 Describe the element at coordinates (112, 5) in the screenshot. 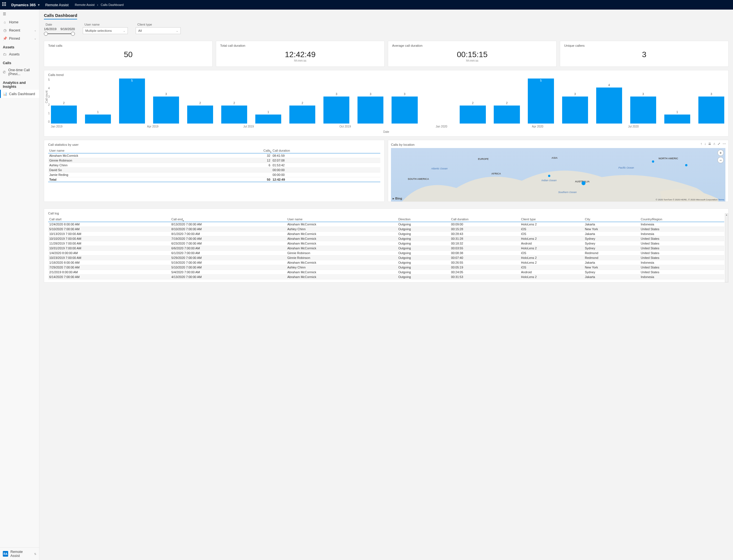

I see `breadcrumb-item: Calls Dashboard` at that location.